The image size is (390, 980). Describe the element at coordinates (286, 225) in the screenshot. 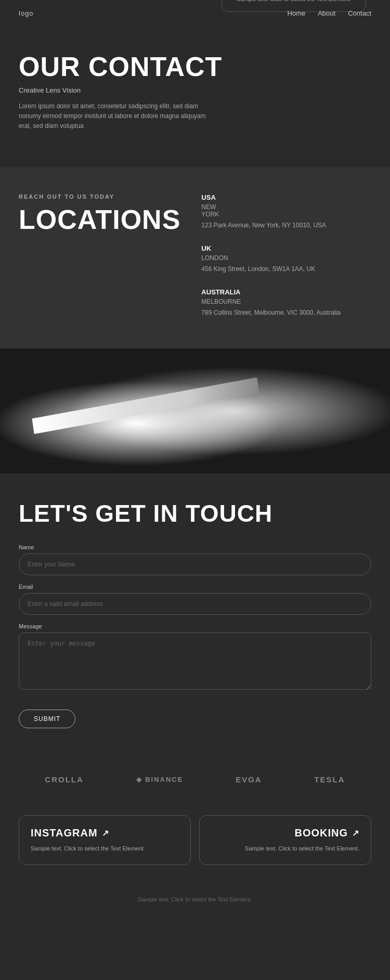

I see `location-usa-address: 123 Park Avenue, New York, NY 10010, USA` at that location.